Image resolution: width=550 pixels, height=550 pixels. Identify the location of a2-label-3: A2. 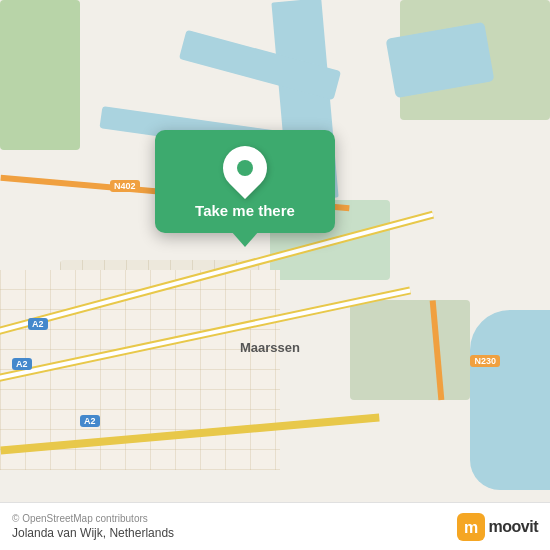
(90, 421).